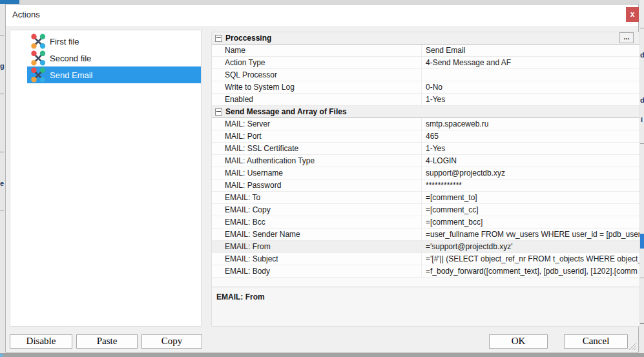  What do you see at coordinates (317, 124) in the screenshot?
I see `property-name: MAIL: Server` at bounding box center [317, 124].